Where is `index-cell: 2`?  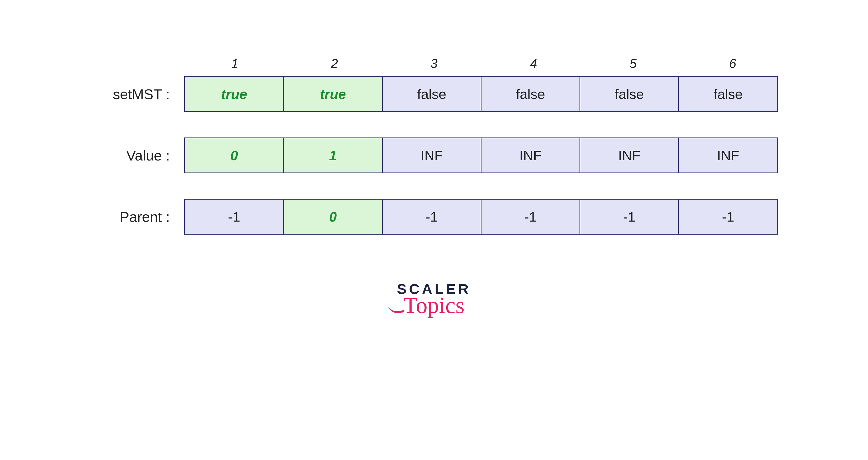 index-cell: 2 is located at coordinates (334, 66).